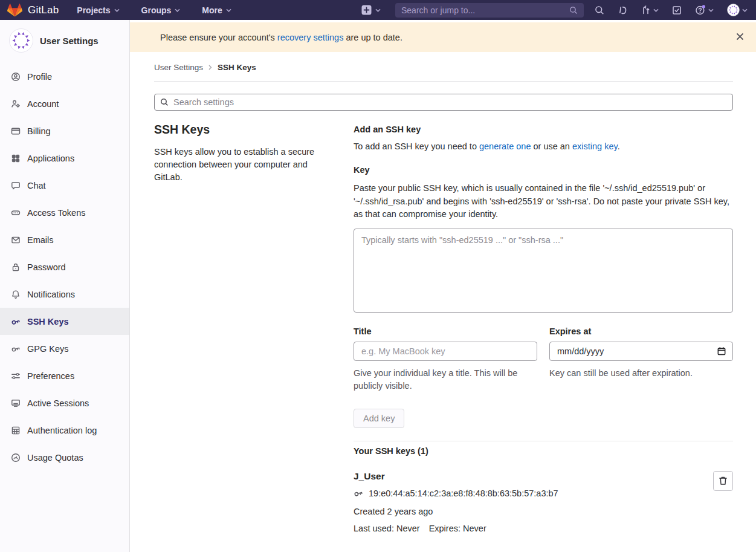 Image resolution: width=756 pixels, height=552 pixels. I want to click on title-label: Title, so click(445, 331).